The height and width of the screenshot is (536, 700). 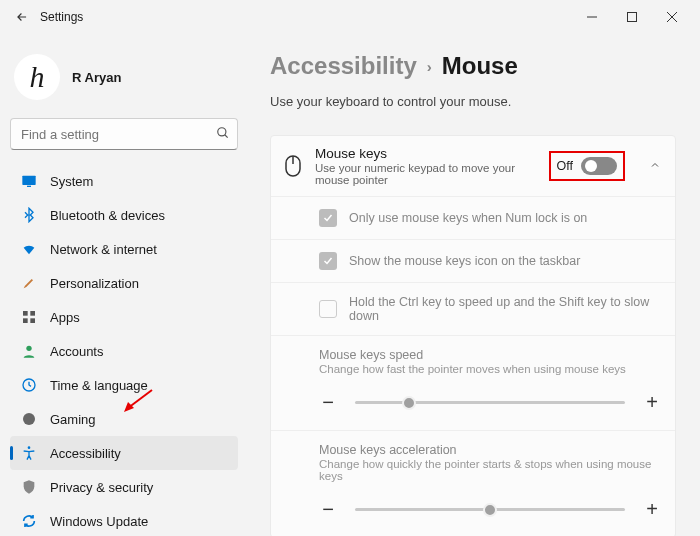 I want to click on avatar: h, so click(x=37, y=77).